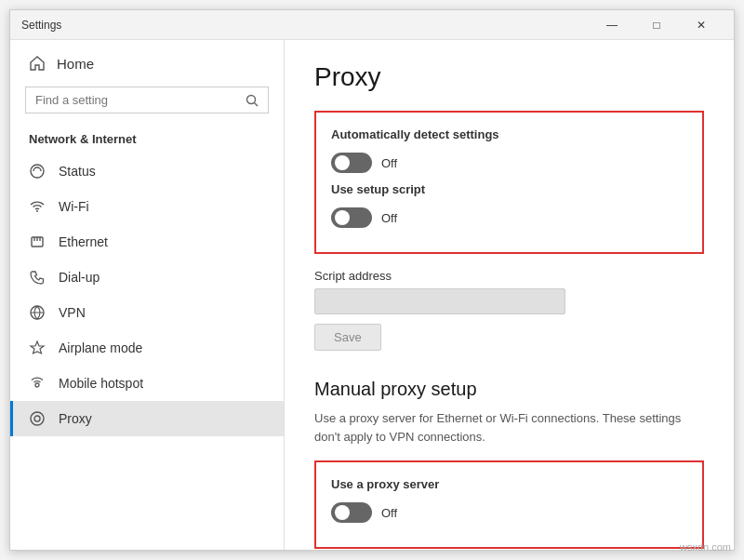 The image size is (744, 560). Describe the element at coordinates (612, 25) in the screenshot. I see `minimize-button: —` at that location.